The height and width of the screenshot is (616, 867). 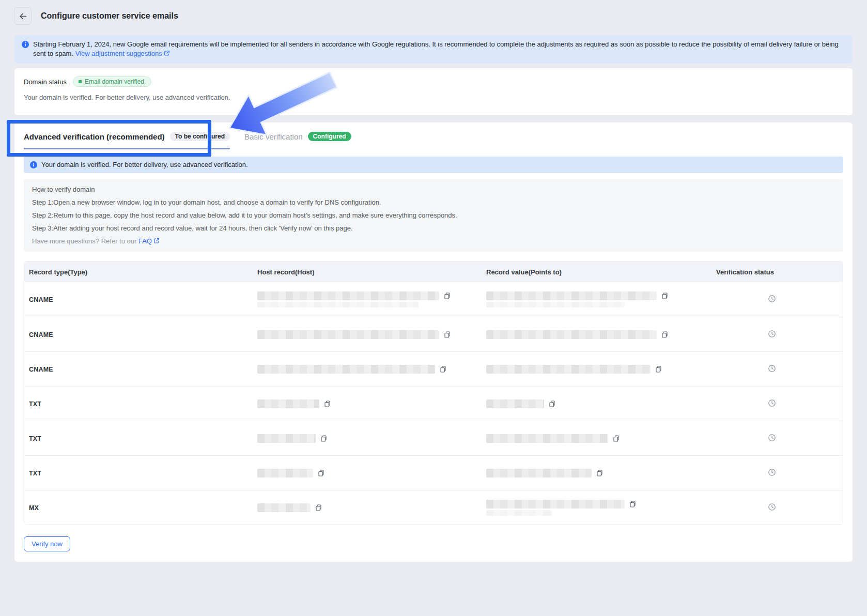 What do you see at coordinates (94, 136) in the screenshot?
I see `tab-advanced-label: Advanced verification (recommended)` at bounding box center [94, 136].